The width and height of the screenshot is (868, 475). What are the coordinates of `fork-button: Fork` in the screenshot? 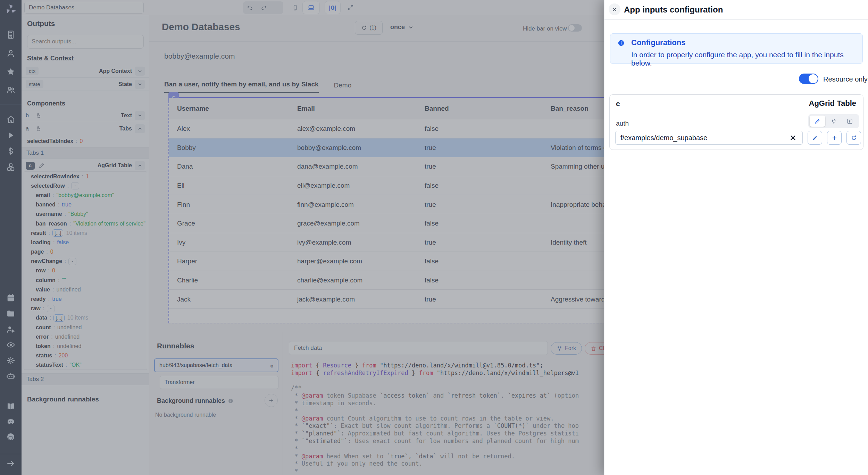 It's located at (566, 348).